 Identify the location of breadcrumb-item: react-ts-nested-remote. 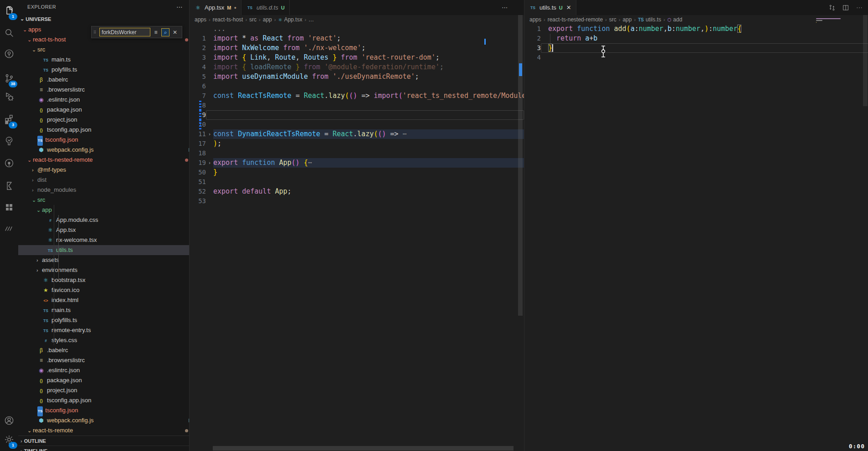
(575, 20).